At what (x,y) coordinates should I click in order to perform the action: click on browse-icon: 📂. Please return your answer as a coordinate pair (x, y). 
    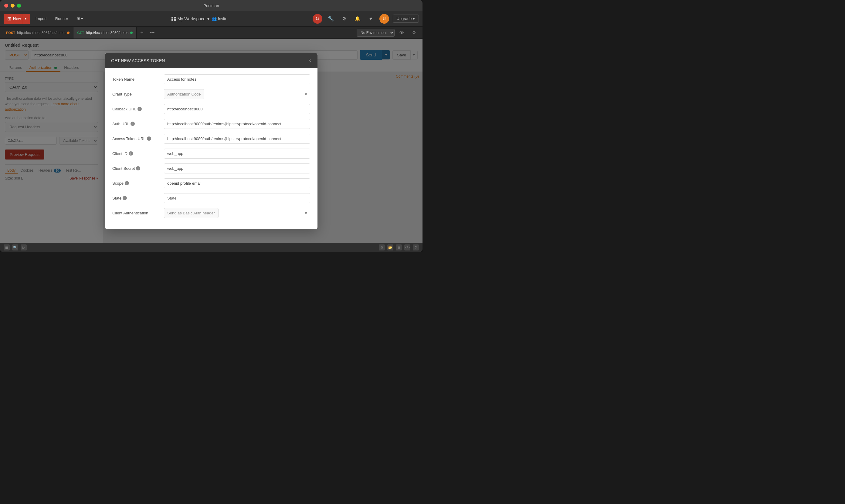
    Looking at the image, I should click on (390, 248).